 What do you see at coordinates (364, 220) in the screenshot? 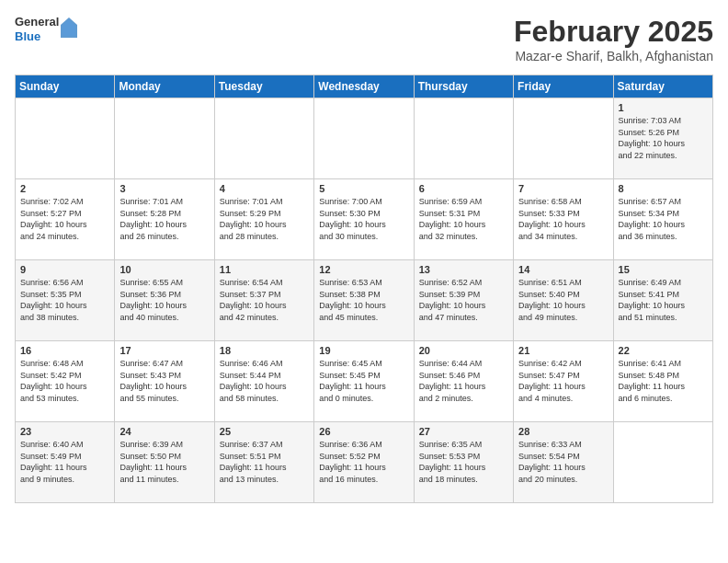
I see `calendar-week-row: 2Sunrise: 7:02 AM Sunset: 5:27 PM Daylig…` at bounding box center [364, 220].